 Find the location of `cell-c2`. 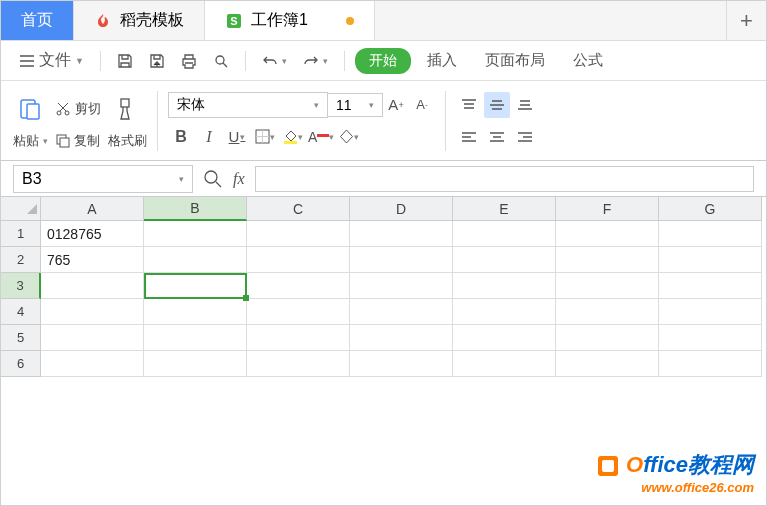

cell-c2 is located at coordinates (298, 260).